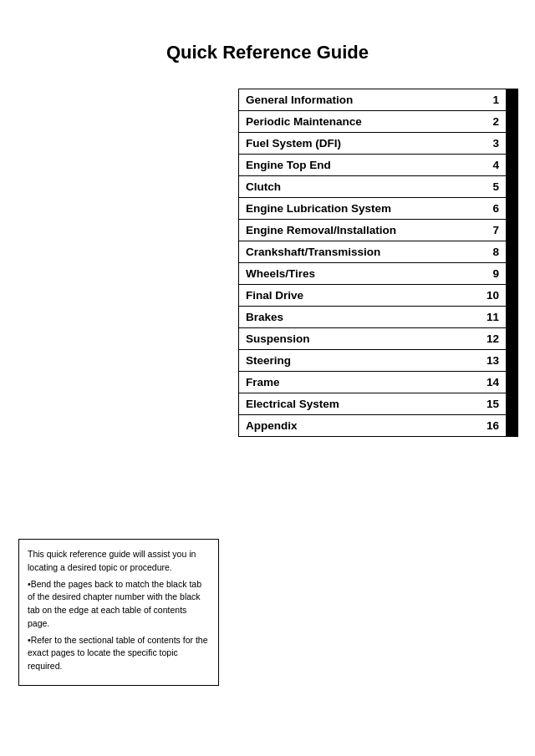 The width and height of the screenshot is (535, 756). What do you see at coordinates (493, 361) in the screenshot?
I see `toc-item-number: 13` at bounding box center [493, 361].